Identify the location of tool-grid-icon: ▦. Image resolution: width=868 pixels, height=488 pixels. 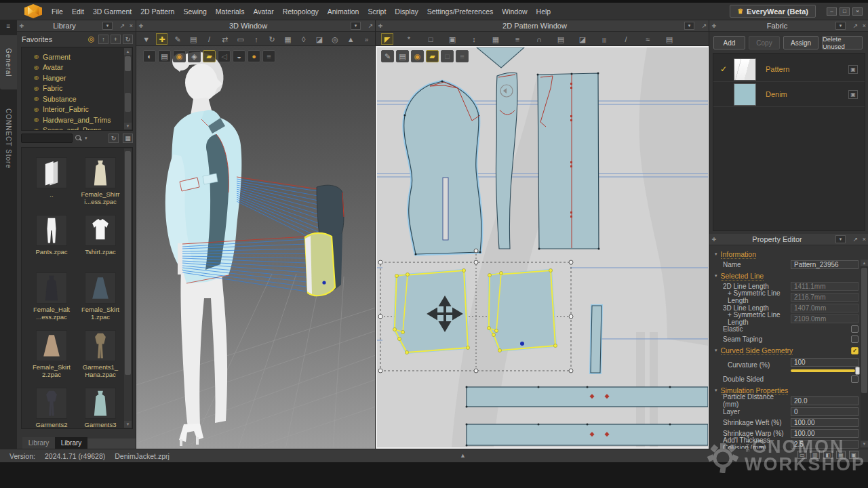
(288, 39).